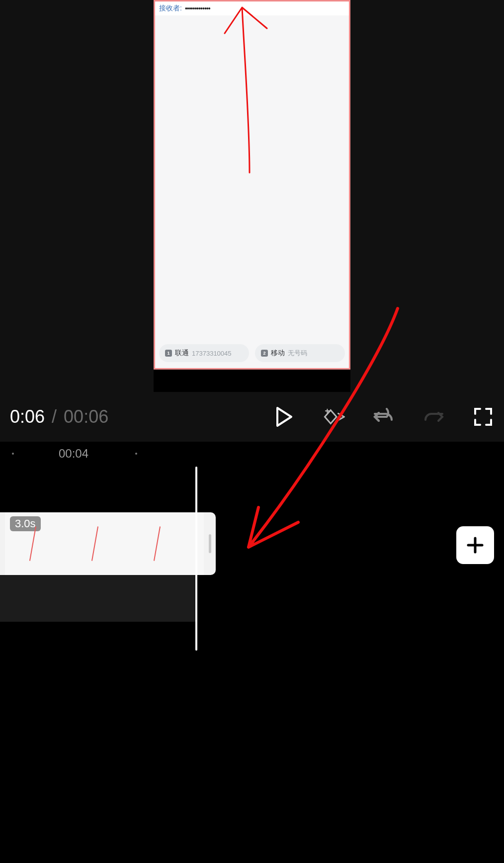  I want to click on sim1-carrier: 联通, so click(182, 353).